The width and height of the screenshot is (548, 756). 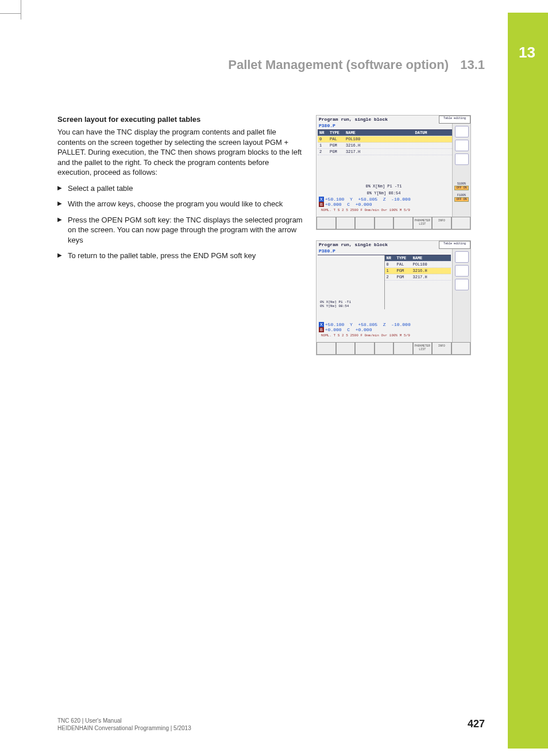 What do you see at coordinates (181, 230) in the screenshot?
I see `list-item: Press the OPEN PGM soft key: the TNC dis…` at bounding box center [181, 230].